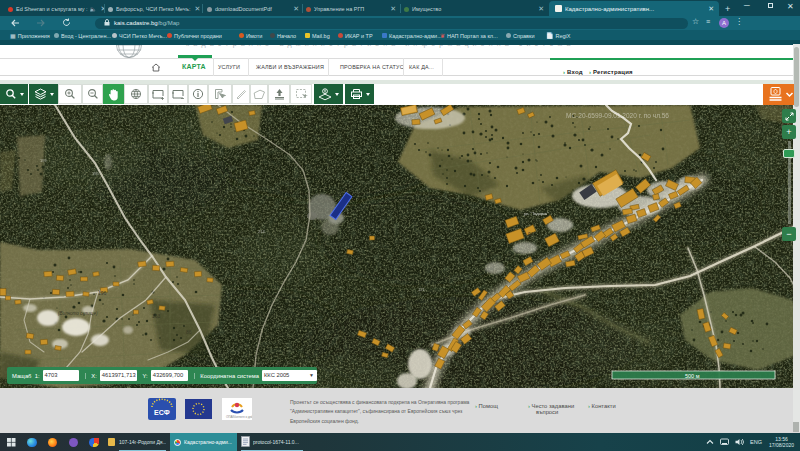 The width and height of the screenshot is (800, 451). Describe the element at coordinates (239, 417) in the screenshot. I see `svg-text: ОПАКботлкгя о действие` at that location.